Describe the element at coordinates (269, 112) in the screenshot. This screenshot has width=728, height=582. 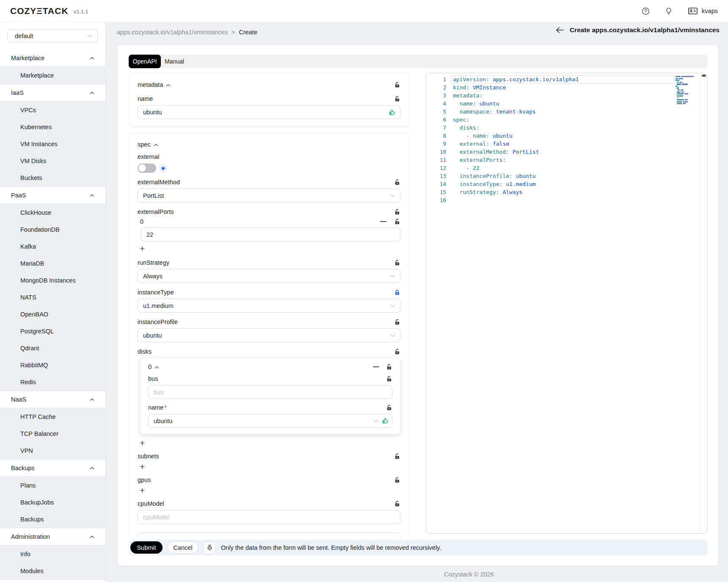
I see `name-input` at that location.